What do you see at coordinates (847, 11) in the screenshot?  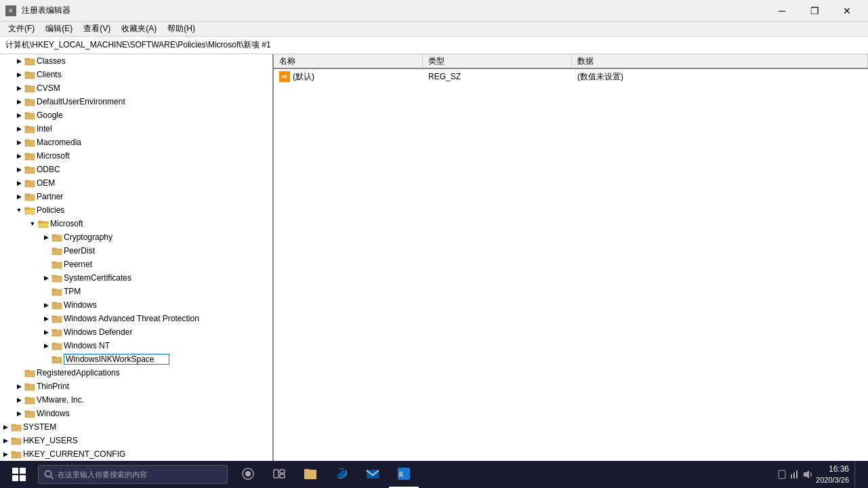 I see `close-button: ✕` at bounding box center [847, 11].